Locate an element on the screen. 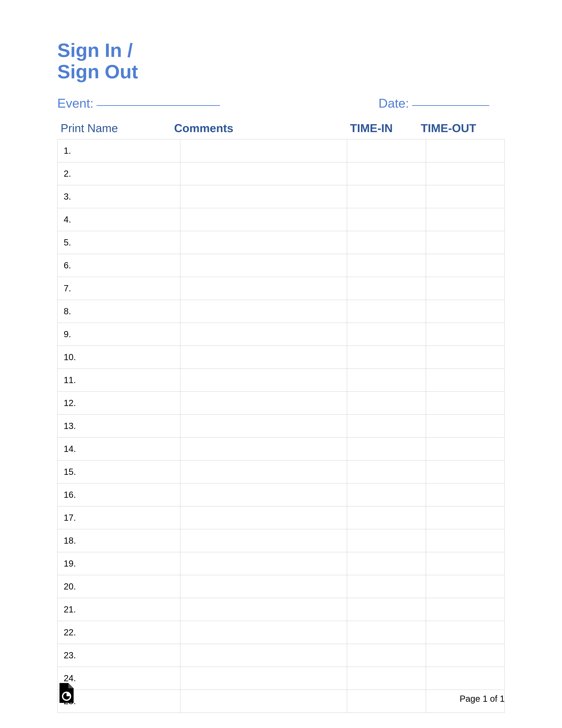 The width and height of the screenshot is (562, 728). date-blank-line is located at coordinates (451, 106).